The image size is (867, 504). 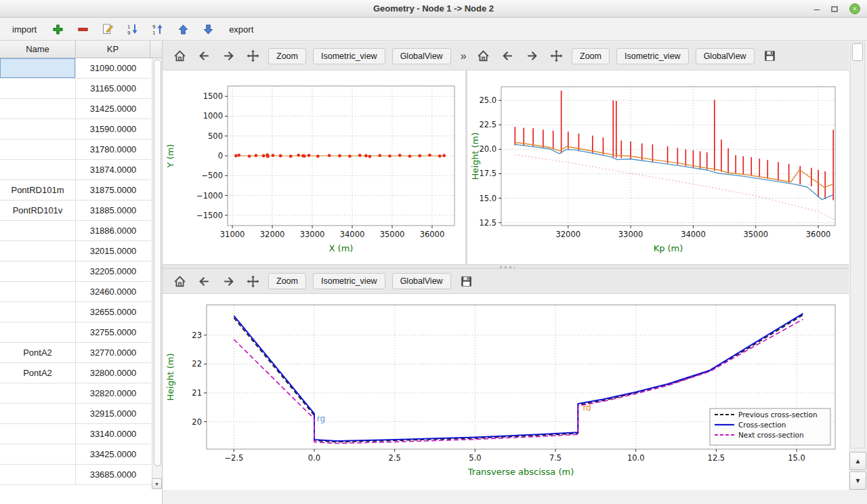 I want to click on cell-kp: 31885.0000, so click(x=113, y=210).